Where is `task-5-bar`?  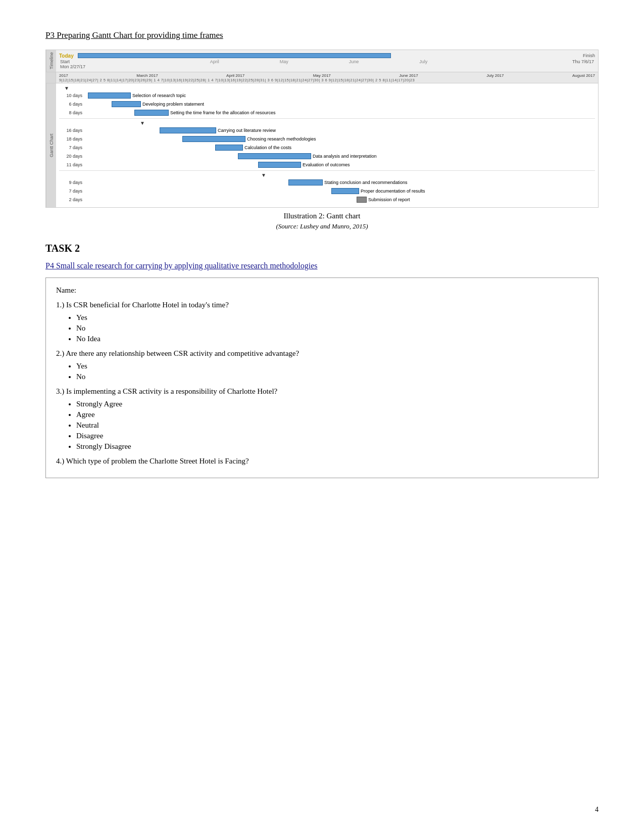
task-5-bar is located at coordinates (214, 139).